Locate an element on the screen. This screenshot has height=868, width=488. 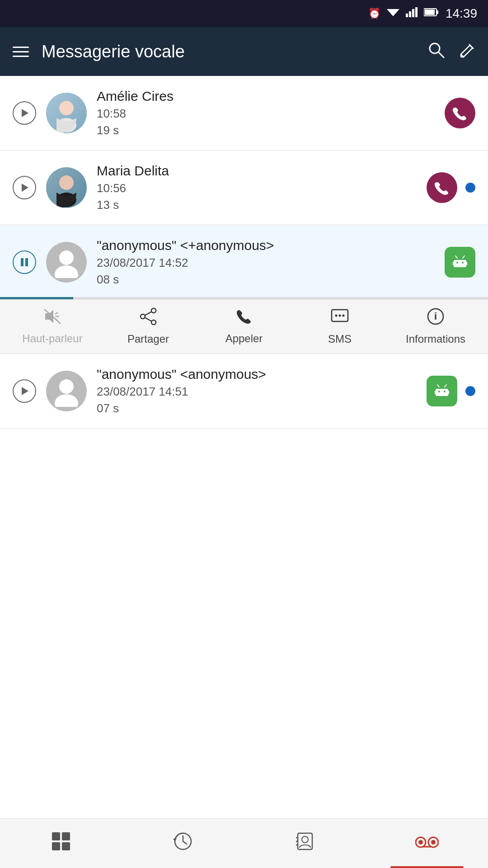
search-button is located at coordinates (436, 52).